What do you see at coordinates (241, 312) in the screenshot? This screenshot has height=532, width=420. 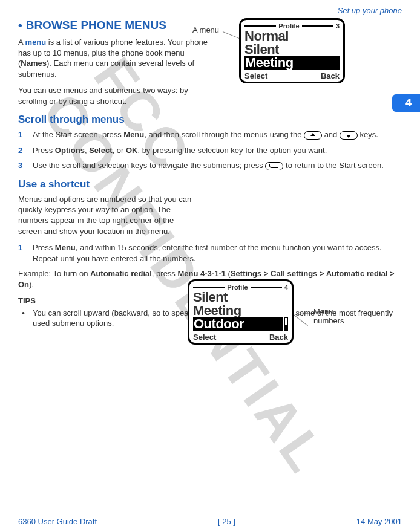 I see `figure-profile-2: Profile 4 Silent Meeting Outdoor Select …` at bounding box center [241, 312].